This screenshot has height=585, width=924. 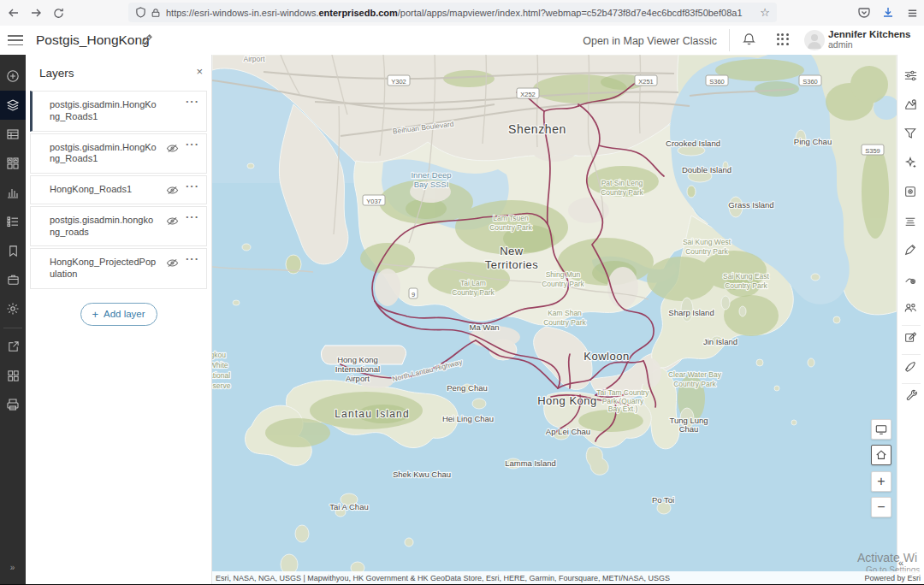 What do you see at coordinates (911, 309) in the screenshot?
I see `sharing-people-icon` at bounding box center [911, 309].